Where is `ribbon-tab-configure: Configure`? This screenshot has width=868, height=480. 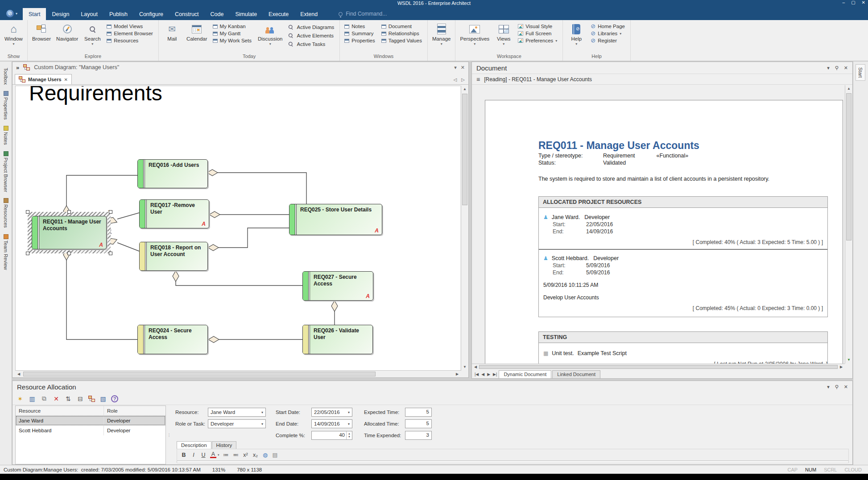
ribbon-tab-configure: Configure is located at coordinates (151, 14).